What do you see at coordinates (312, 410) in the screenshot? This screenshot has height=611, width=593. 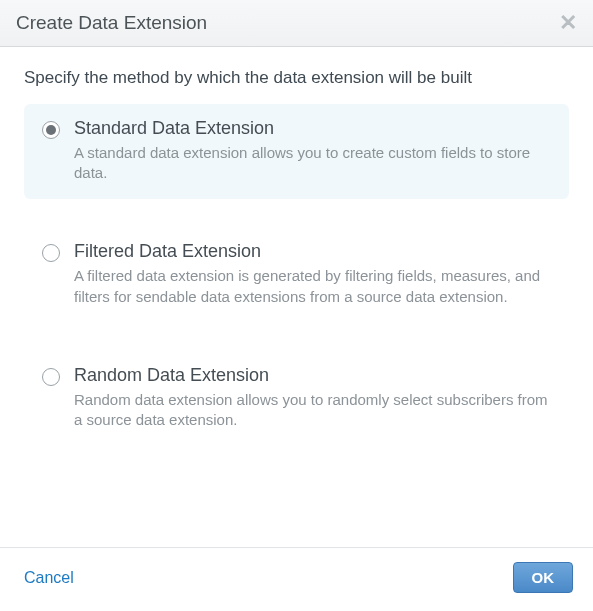 I see `option-desc: Random data extension allows you to rand…` at bounding box center [312, 410].